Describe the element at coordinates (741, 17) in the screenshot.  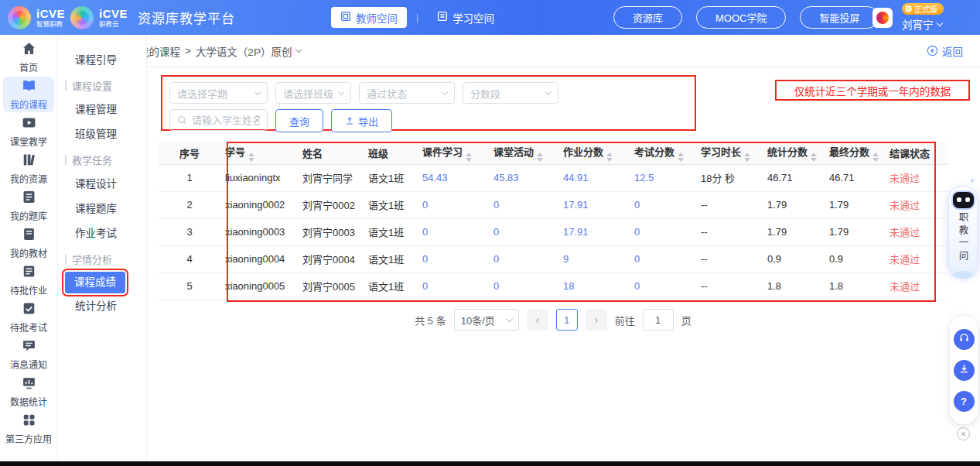
I see `nav-pill: MOOC学院` at that location.